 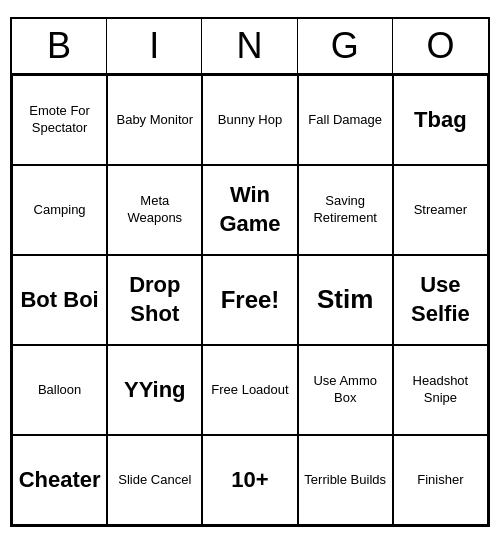 What do you see at coordinates (250, 480) in the screenshot?
I see `bingo-cell: 10+` at bounding box center [250, 480].